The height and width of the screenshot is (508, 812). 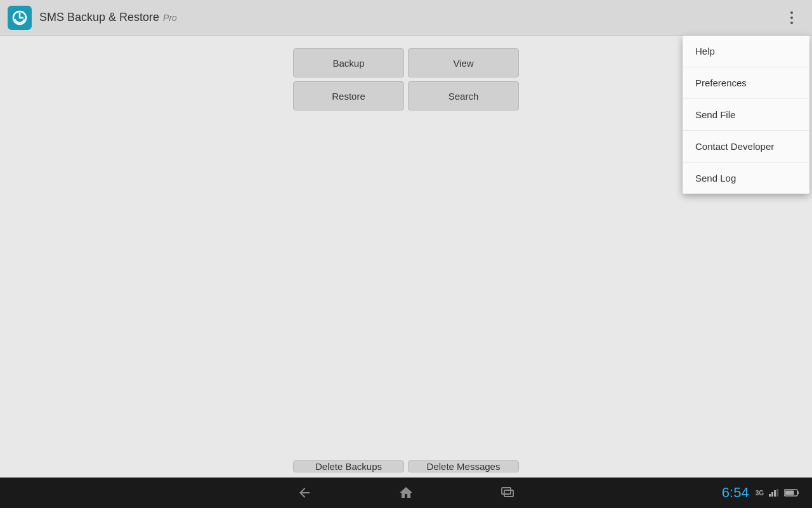 I want to click on back-button, so click(x=304, y=493).